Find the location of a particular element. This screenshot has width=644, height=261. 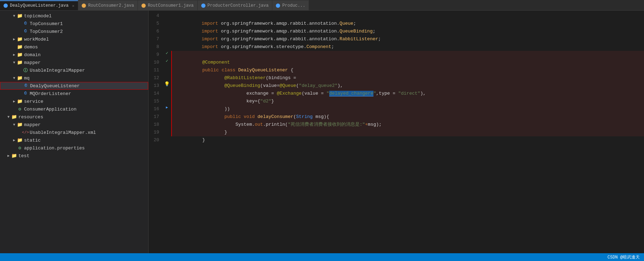

gutter-9: ✓ is located at coordinates (167, 53).